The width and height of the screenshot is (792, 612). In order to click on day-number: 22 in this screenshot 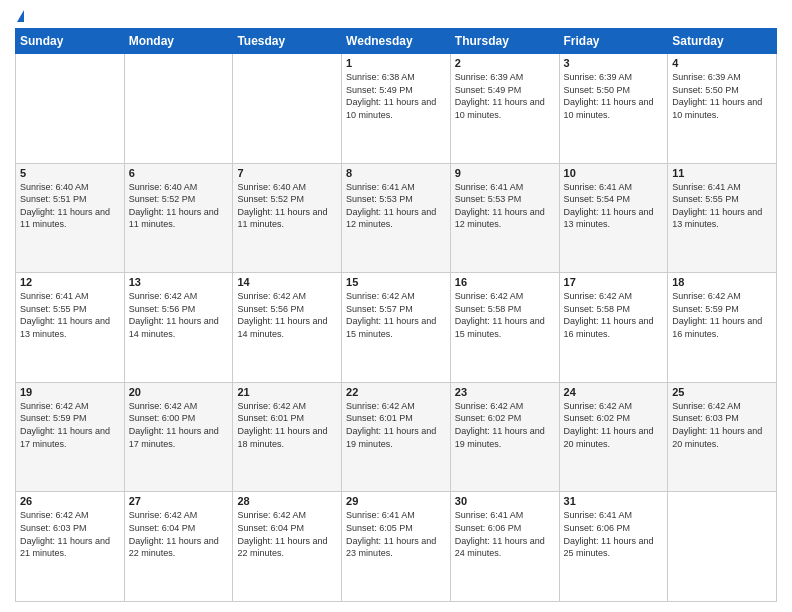, I will do `click(396, 392)`.